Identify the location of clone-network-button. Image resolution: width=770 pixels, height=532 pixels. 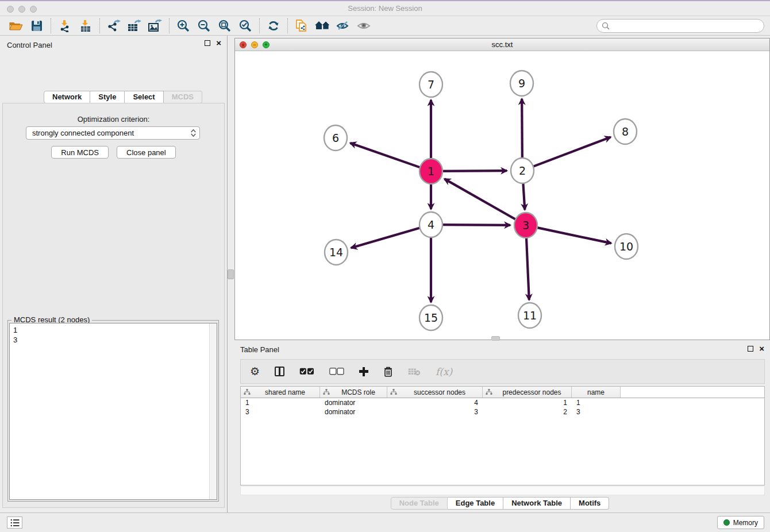
(302, 26).